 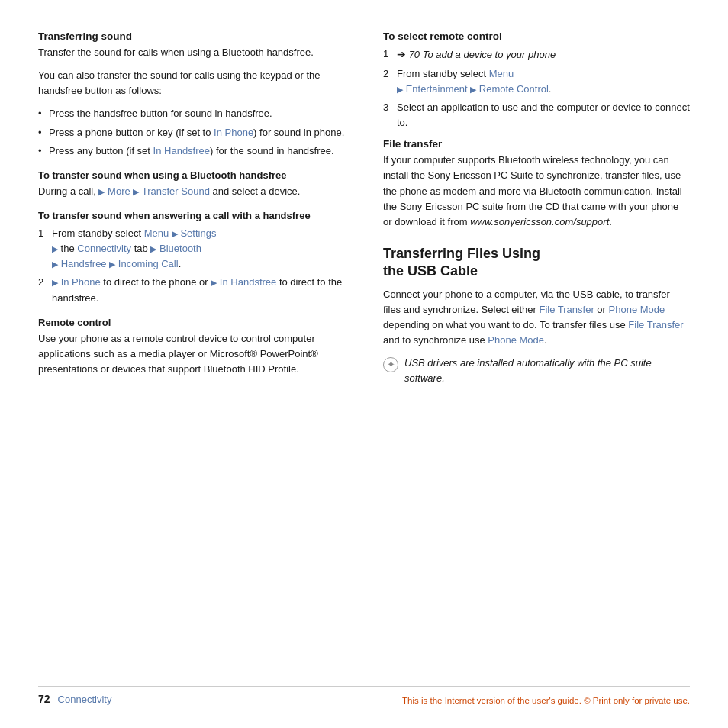 I want to click on list-item: Press a phone button or key (if set to I…, so click(x=192, y=133).